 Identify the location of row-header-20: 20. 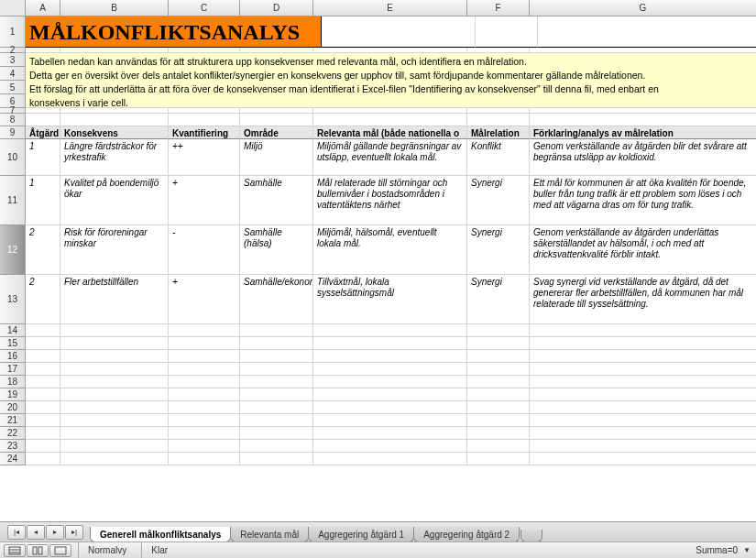
(13, 408).